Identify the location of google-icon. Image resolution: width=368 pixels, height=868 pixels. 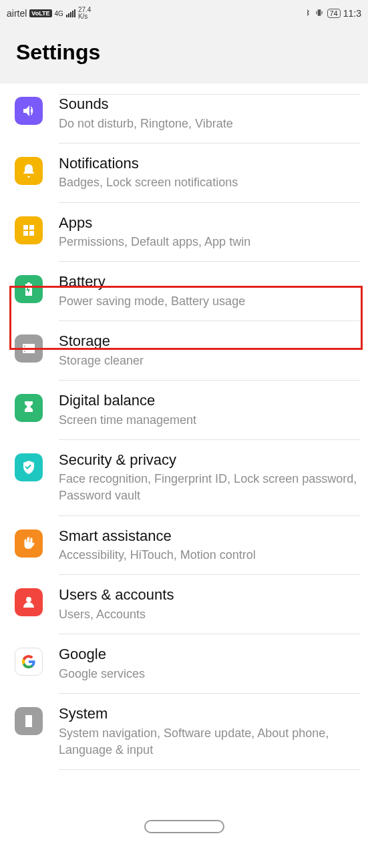
(29, 662).